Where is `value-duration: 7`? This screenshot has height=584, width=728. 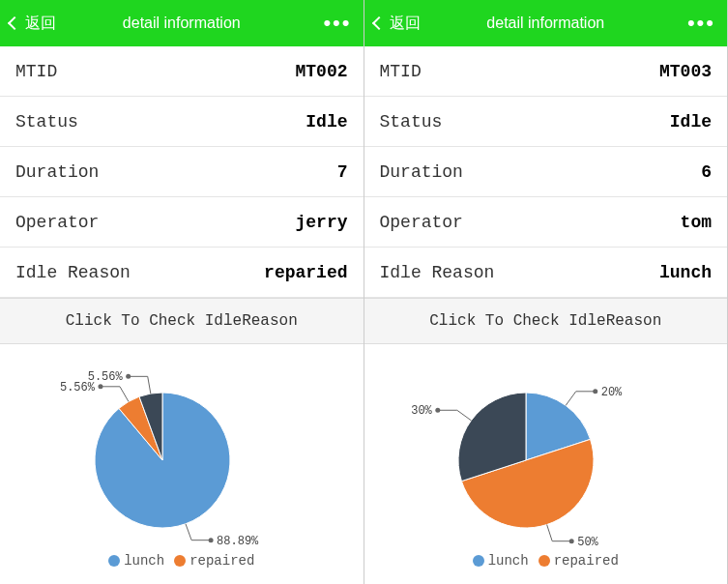
value-duration: 7 is located at coordinates (342, 172).